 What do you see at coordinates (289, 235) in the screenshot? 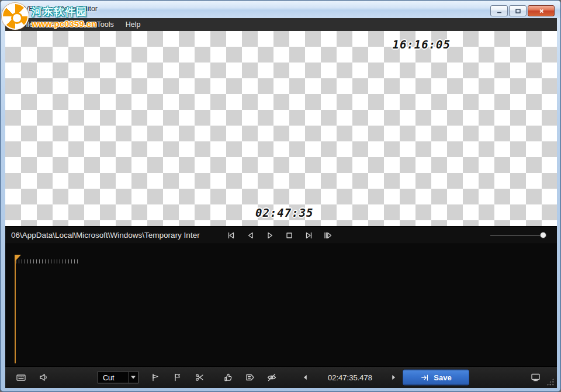
I see `stop-icon` at bounding box center [289, 235].